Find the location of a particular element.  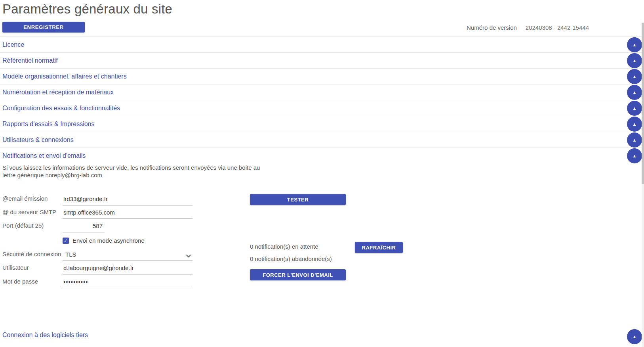

section-title-modele-organisationnel: Modèle organisationnel, affaires et chan… is located at coordinates (65, 77).